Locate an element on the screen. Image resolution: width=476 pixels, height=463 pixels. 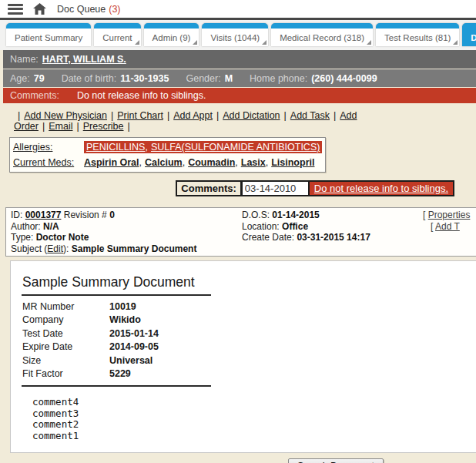
allergy-meds-panel: Allergies: PENICILLINS,SULFA(SULFONAMIDE… is located at coordinates (168, 155).